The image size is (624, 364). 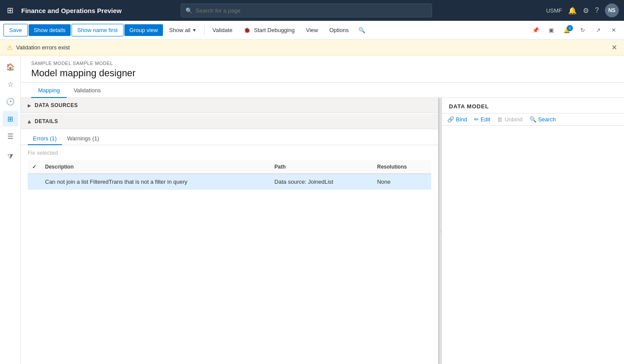 What do you see at coordinates (183, 30) in the screenshot?
I see `show-all-button: Show all ▼` at bounding box center [183, 30].